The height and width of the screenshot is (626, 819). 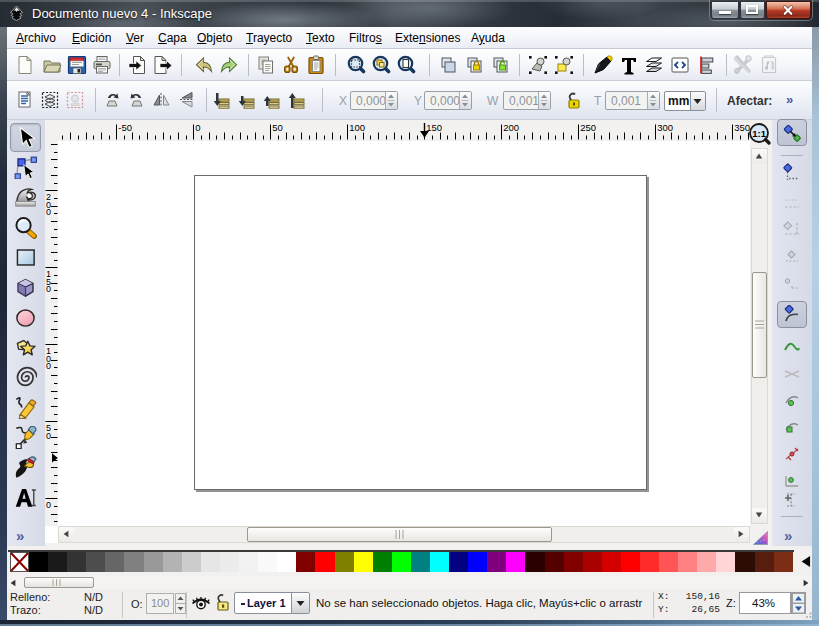 I want to click on svg-text: 50, so click(x=278, y=128).